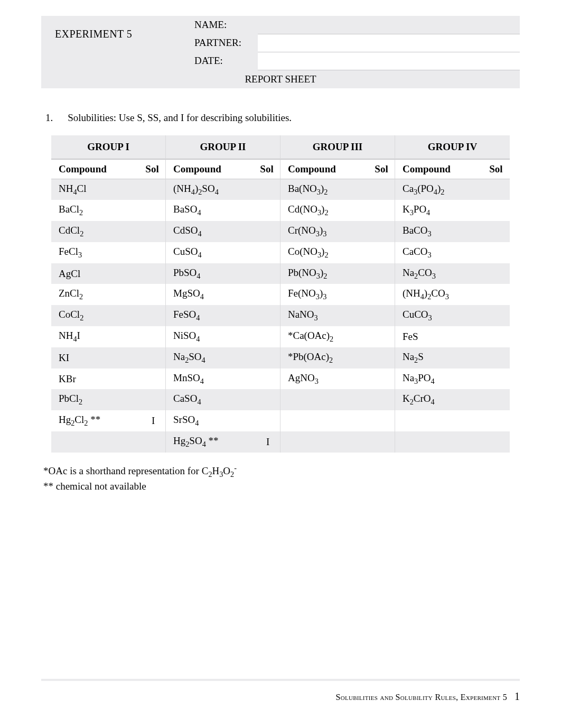 The height and width of the screenshot is (728, 561). Describe the element at coordinates (110, 34) in the screenshot. I see `experiment-label: EXPERIMENT 5` at that location.